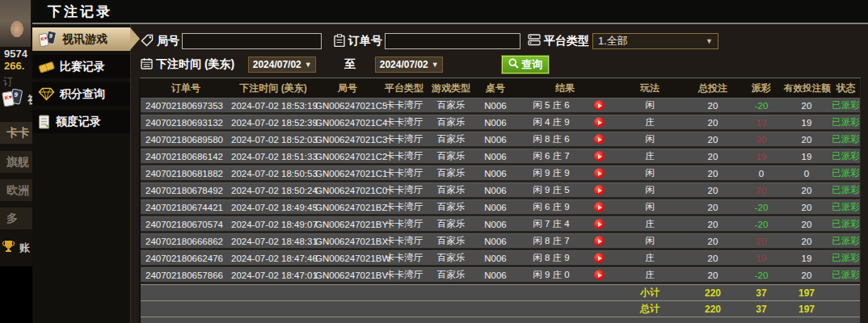 This screenshot has width=868, height=323. Describe the element at coordinates (348, 140) in the screenshot. I see `cell-round-no: GN006247021C3` at that location.